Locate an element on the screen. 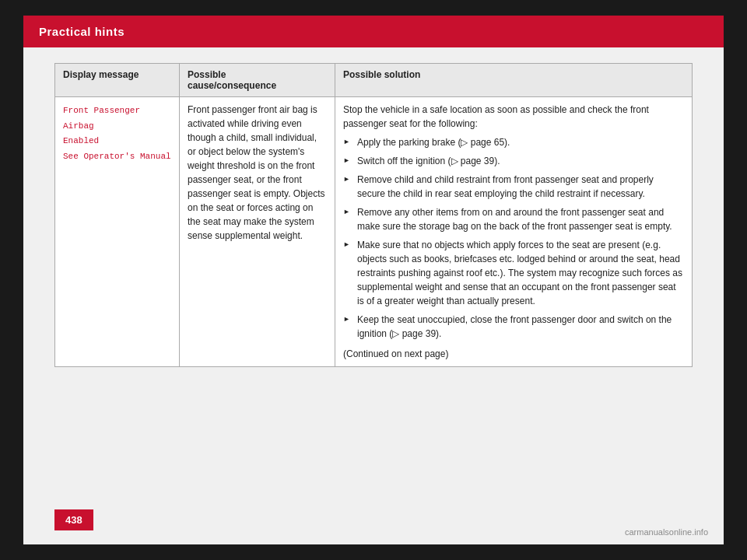 Image resolution: width=747 pixels, height=560 pixels. page-title: Practical hints is located at coordinates (374, 31).